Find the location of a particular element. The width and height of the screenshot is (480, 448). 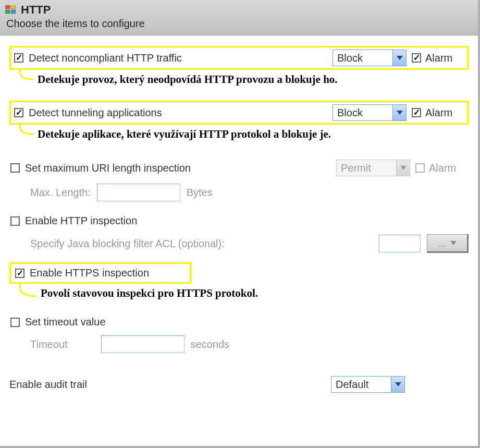

uri-maxlen-input is located at coordinates (139, 192).